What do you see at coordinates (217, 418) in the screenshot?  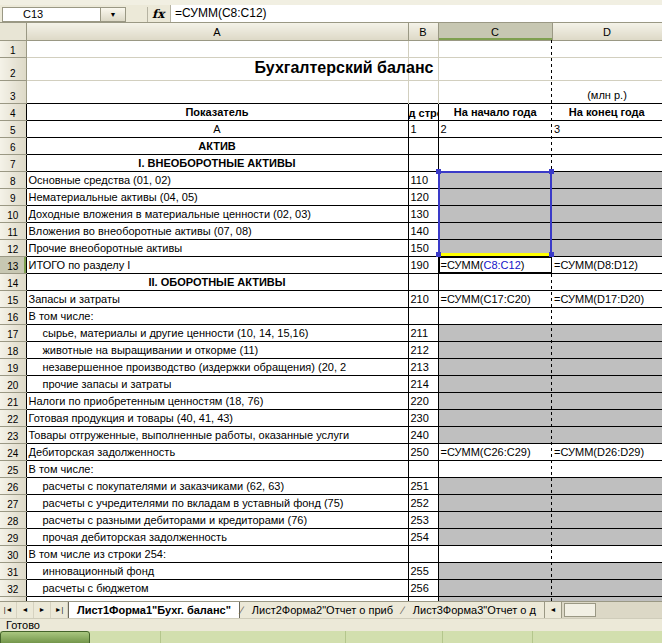 I see `cell-A22: Готовая продукция и товары (40, 41, 43)` at bounding box center [217, 418].